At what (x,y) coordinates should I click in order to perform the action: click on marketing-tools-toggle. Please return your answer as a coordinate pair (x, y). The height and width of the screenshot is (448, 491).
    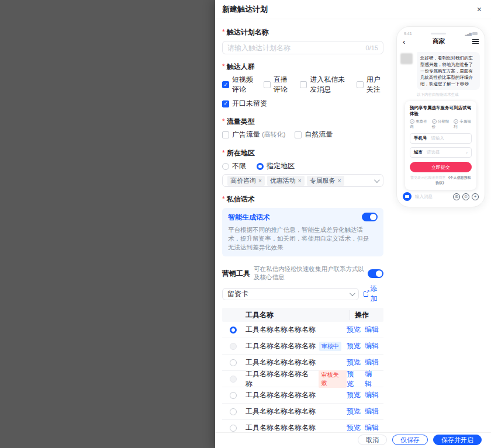
    Looking at the image, I should click on (375, 273).